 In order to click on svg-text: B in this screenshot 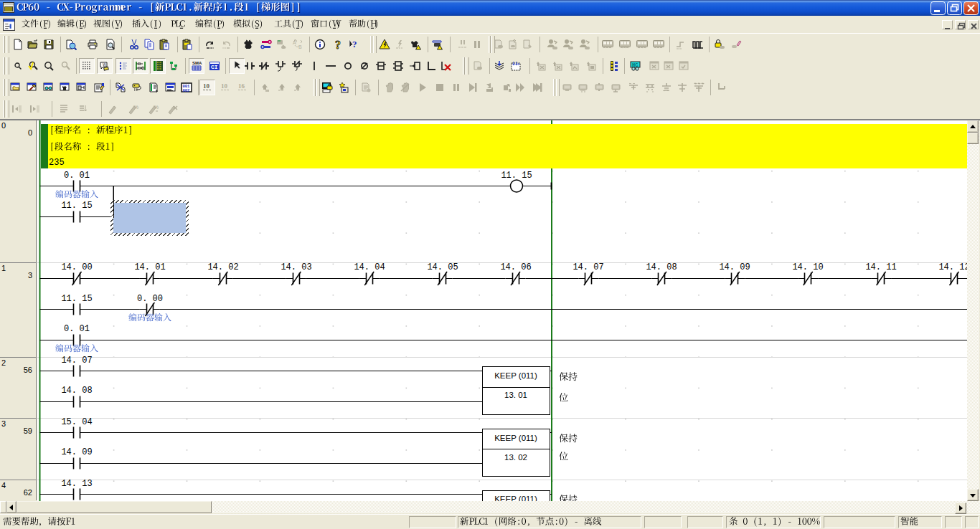, I will do `click(300, 47)`.